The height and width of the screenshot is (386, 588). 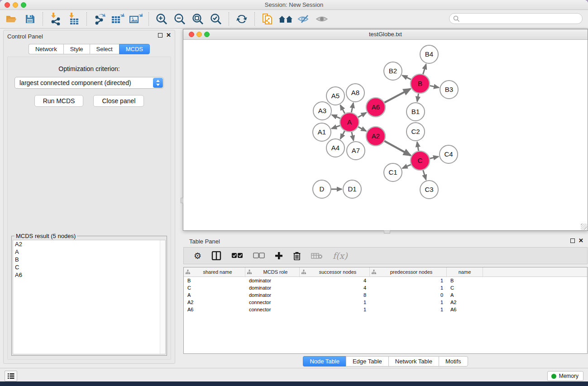 What do you see at coordinates (272, 272) in the screenshot?
I see `column-header-MCDS-role: MCDS role` at bounding box center [272, 272].